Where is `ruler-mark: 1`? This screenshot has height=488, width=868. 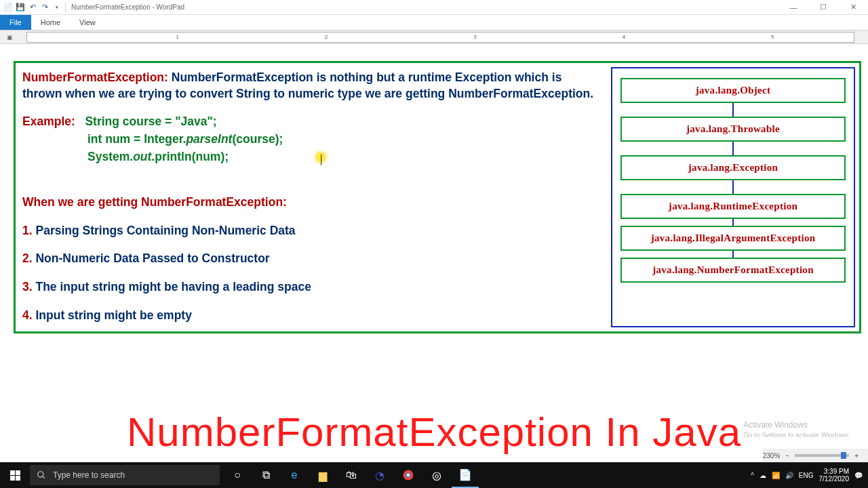 ruler-mark: 1 is located at coordinates (177, 37).